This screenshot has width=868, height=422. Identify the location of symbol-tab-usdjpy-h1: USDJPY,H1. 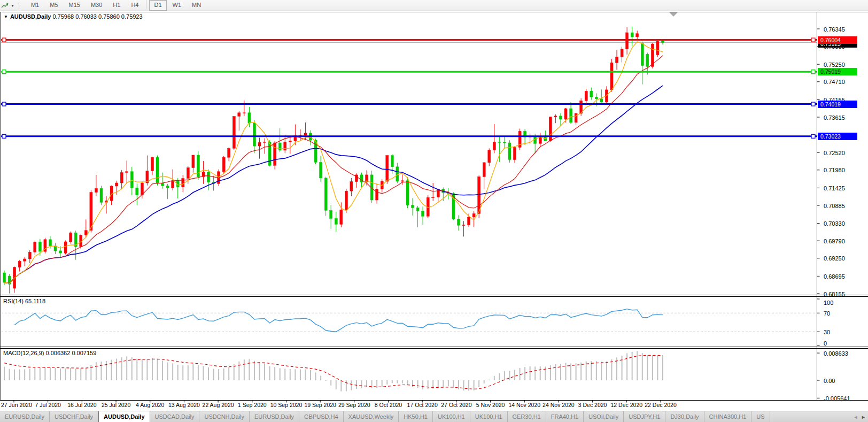
(645, 417).